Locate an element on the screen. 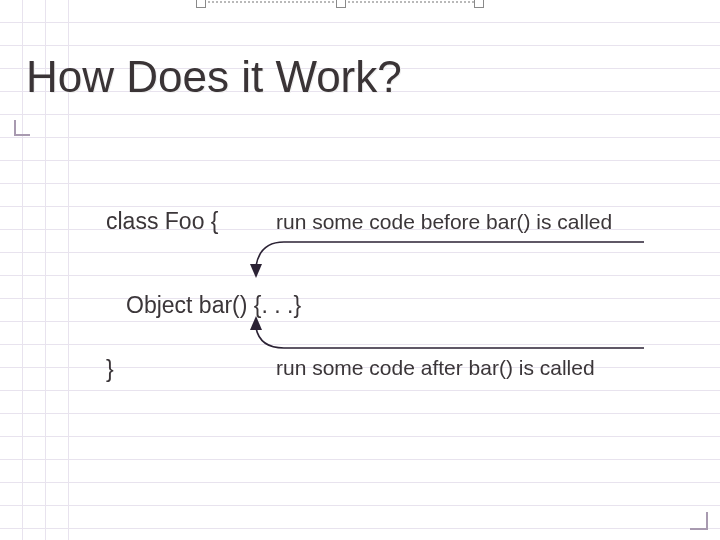 Image resolution: width=720 pixels, height=540 pixels. arrow-before-icon is located at coordinates (454, 261).